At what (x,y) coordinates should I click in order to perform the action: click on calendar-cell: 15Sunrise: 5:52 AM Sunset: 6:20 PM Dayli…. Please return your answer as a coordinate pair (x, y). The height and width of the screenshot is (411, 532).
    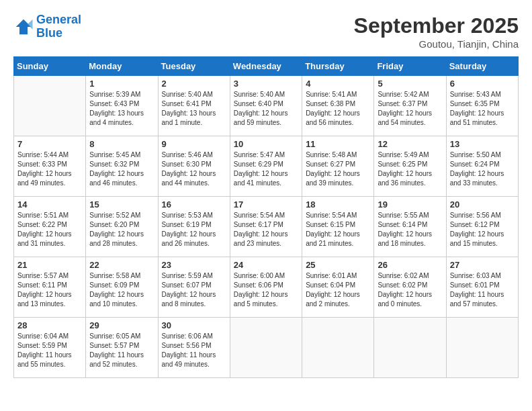
    Looking at the image, I should click on (122, 227).